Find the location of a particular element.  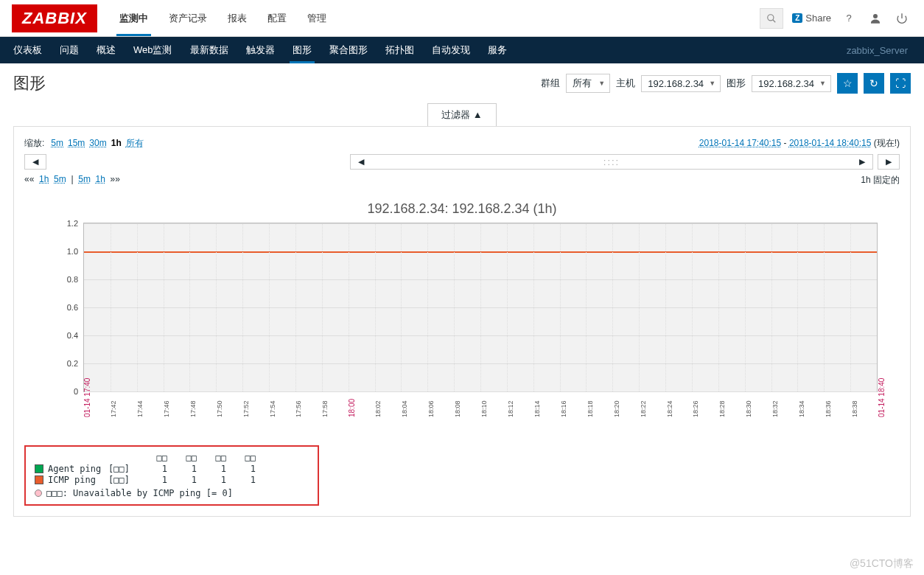

zoom-30m: 30m is located at coordinates (97, 143).